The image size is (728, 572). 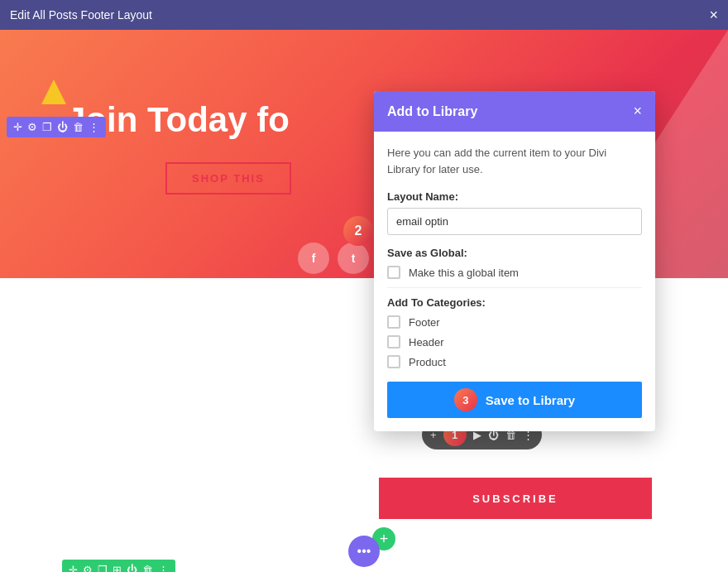 I want to click on category-header-row: Header, so click(x=515, y=342).